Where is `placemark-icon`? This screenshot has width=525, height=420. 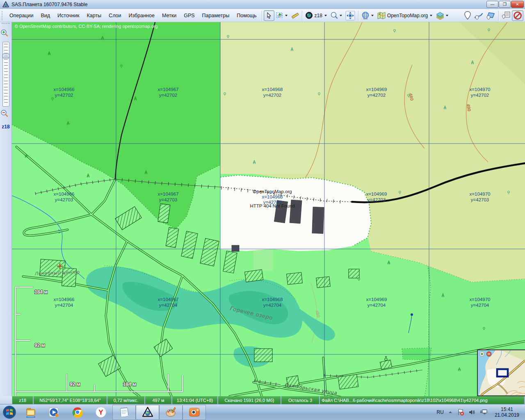
placemark-icon is located at coordinates (468, 16).